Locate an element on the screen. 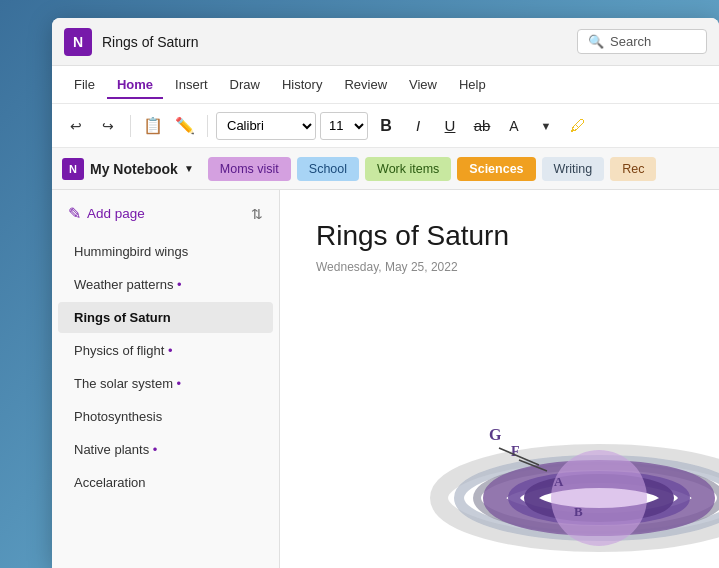 The height and width of the screenshot is (568, 719). sidebar-item-weather: Weather patterns • is located at coordinates (166, 284).